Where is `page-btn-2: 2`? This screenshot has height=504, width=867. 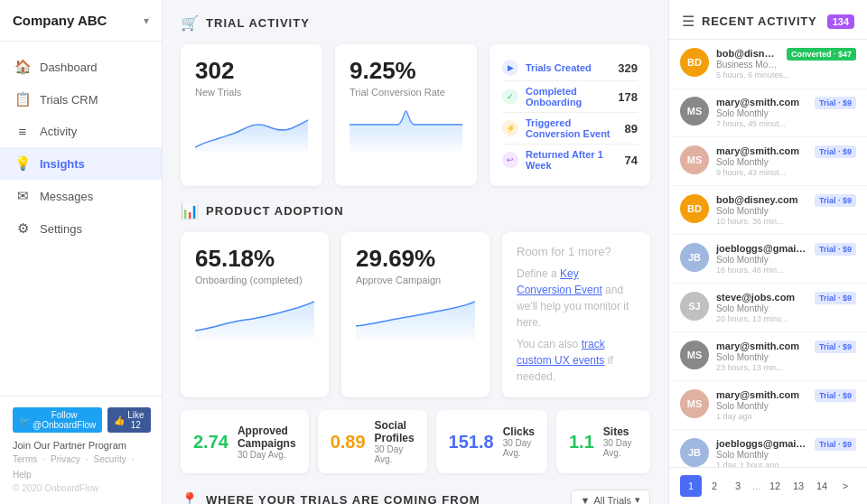
page-btn-2: 2 is located at coordinates (714, 486).